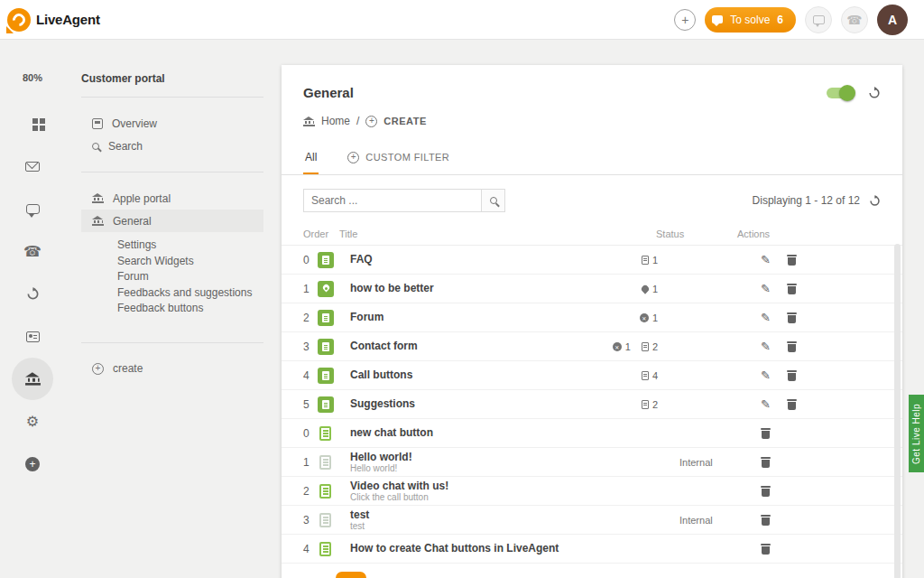 Image resolution: width=924 pixels, height=578 pixels. What do you see at coordinates (408, 157) in the screenshot?
I see `tab-label: CUSTOM FILTER` at bounding box center [408, 157].